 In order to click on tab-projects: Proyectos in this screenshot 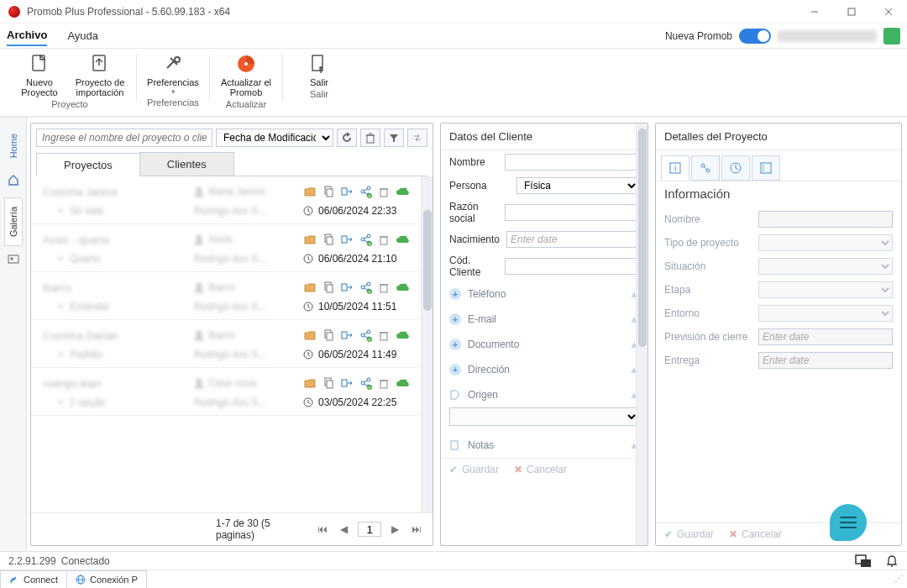, I will do `click(88, 165)`.